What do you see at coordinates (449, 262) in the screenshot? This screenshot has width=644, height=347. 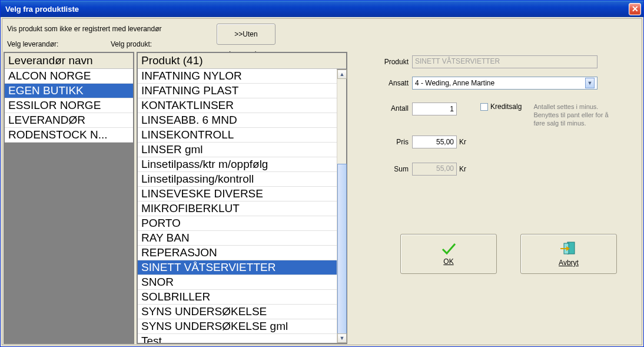 I see `ok-label: OK` at bounding box center [449, 262].